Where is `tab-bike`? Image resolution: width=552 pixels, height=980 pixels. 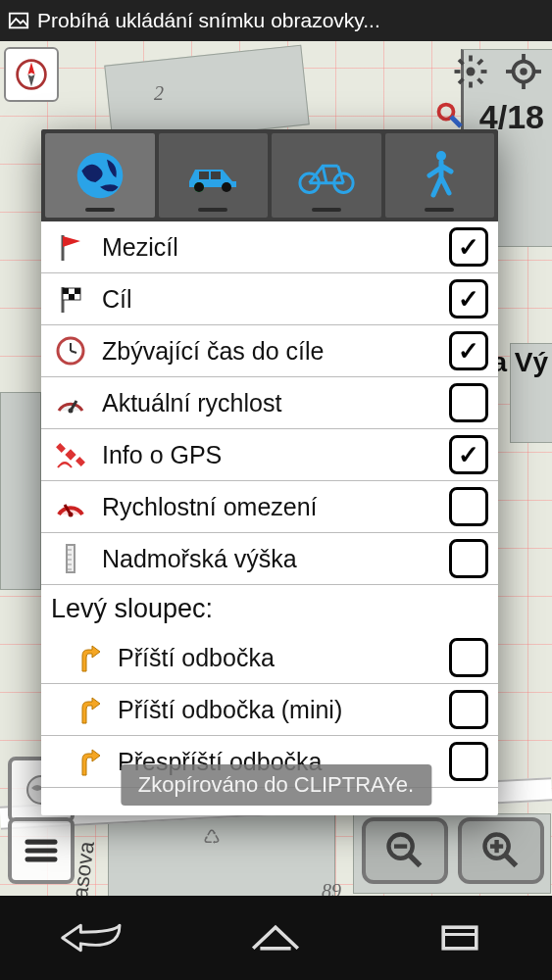 tab-bike is located at coordinates (326, 175).